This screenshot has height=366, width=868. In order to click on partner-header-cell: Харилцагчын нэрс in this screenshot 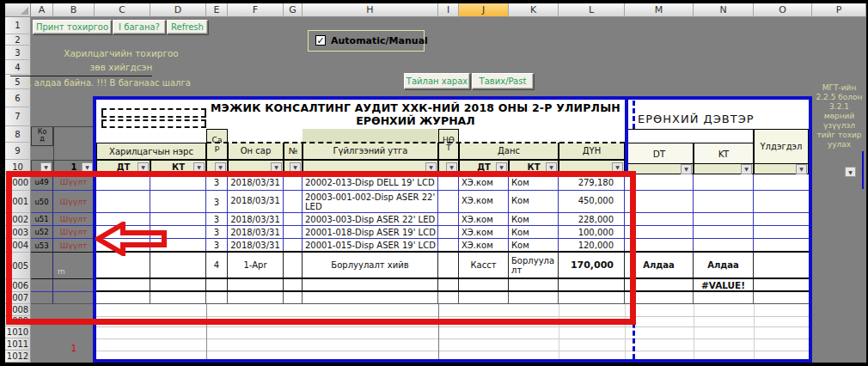, I will do `click(151, 151)`.